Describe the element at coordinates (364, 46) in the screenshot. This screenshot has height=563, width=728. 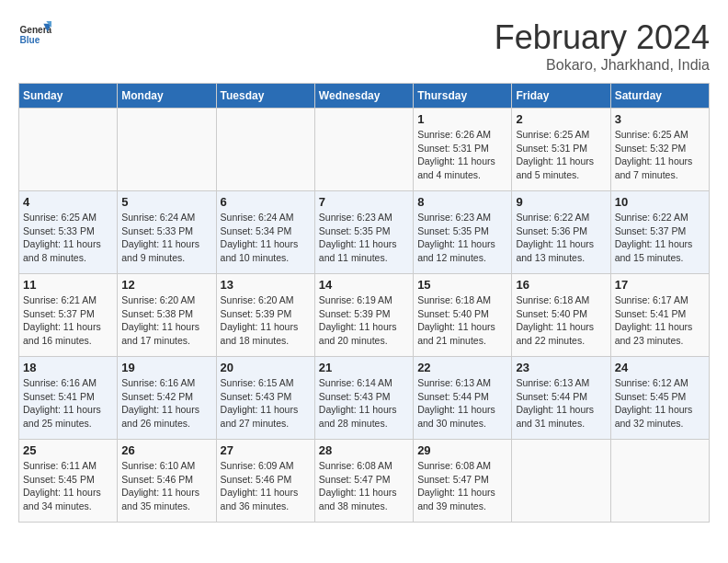
I see `header: General Blue February 2024 Bokaro, Jhark…` at that location.